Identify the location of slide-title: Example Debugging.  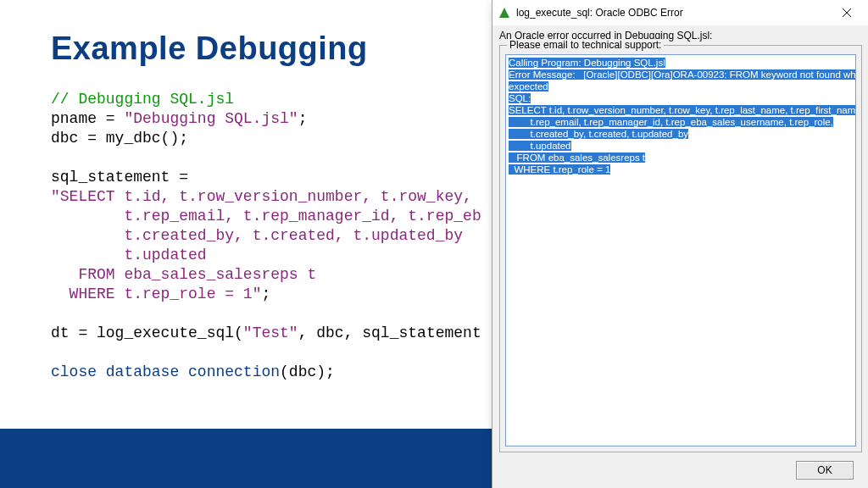
(209, 49).